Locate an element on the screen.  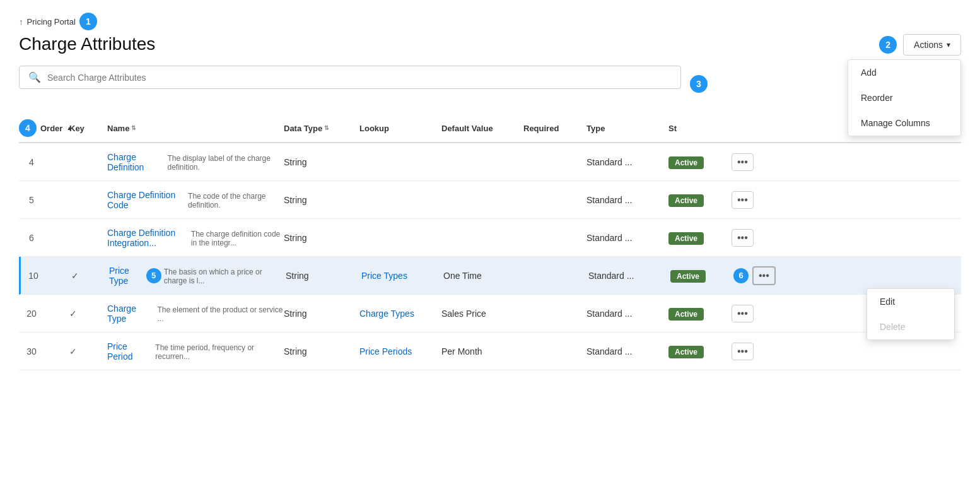
lookup-link-4: Price Types is located at coordinates (385, 276).